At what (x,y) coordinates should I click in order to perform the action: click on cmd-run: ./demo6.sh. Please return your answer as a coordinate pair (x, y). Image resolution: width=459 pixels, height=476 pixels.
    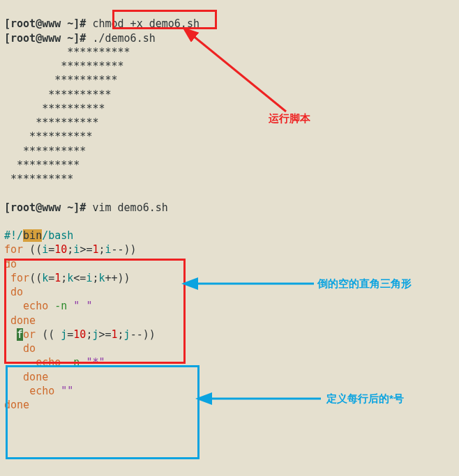
    Looking at the image, I should click on (123, 38).